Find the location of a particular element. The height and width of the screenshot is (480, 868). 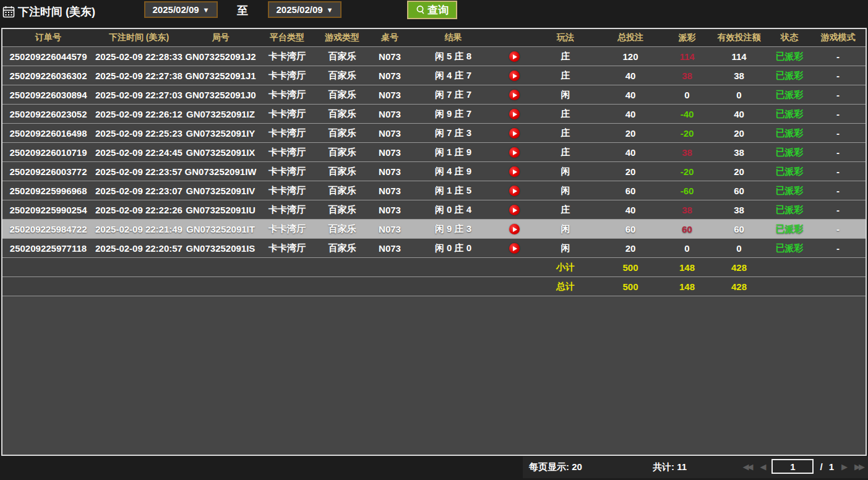

valid-bet-cell: 114 is located at coordinates (739, 57).